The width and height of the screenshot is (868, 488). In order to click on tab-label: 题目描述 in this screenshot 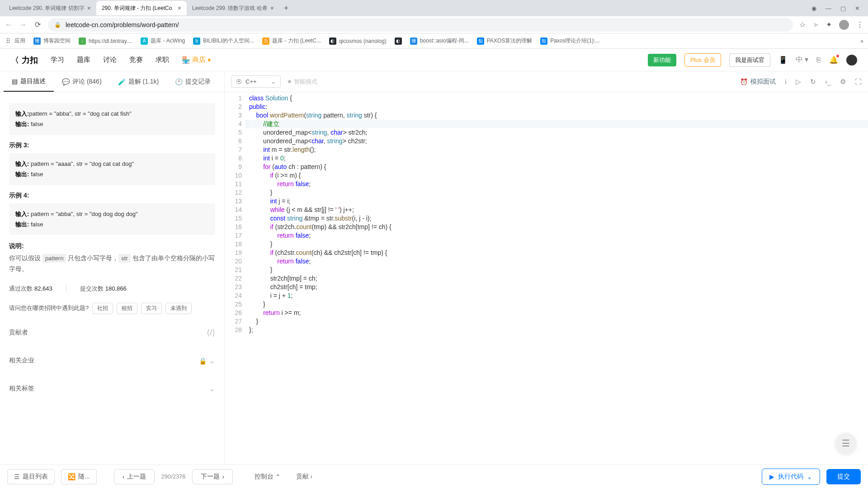, I will do `click(33, 81)`.